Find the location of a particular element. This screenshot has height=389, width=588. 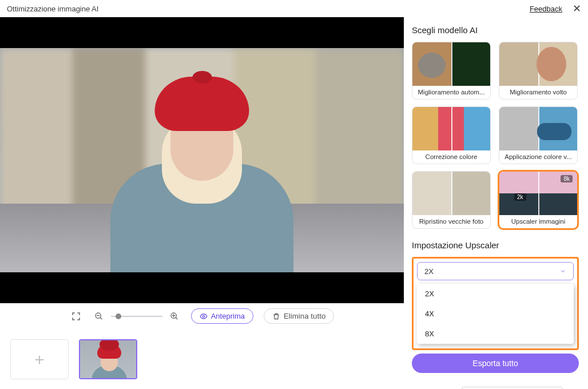

model-auto-enhance: Miglioramento autom... is located at coordinates (451, 71).